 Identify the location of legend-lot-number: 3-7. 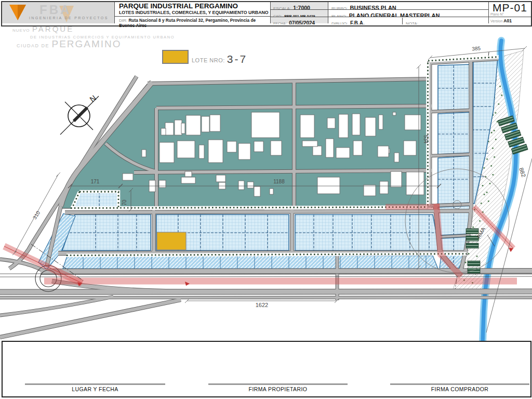
(237, 59).